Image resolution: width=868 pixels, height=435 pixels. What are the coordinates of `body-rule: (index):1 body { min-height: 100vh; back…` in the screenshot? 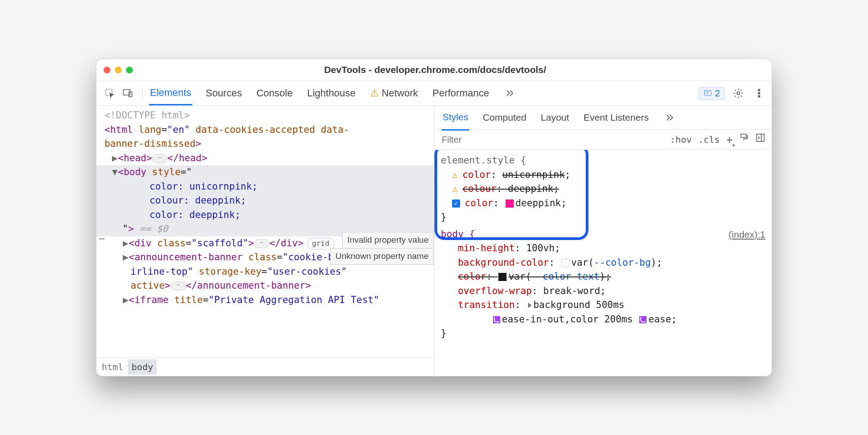 It's located at (603, 284).